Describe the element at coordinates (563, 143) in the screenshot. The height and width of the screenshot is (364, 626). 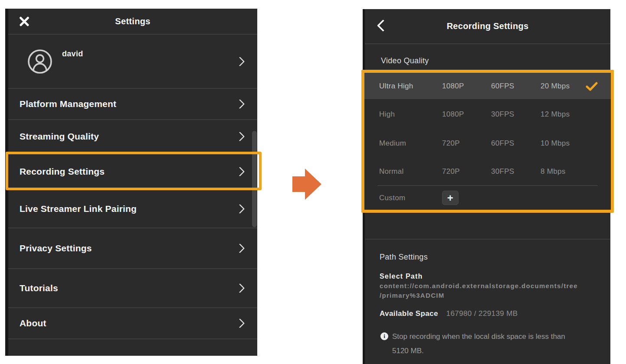
I see `quality-bitrate: 10 Mbps` at that location.